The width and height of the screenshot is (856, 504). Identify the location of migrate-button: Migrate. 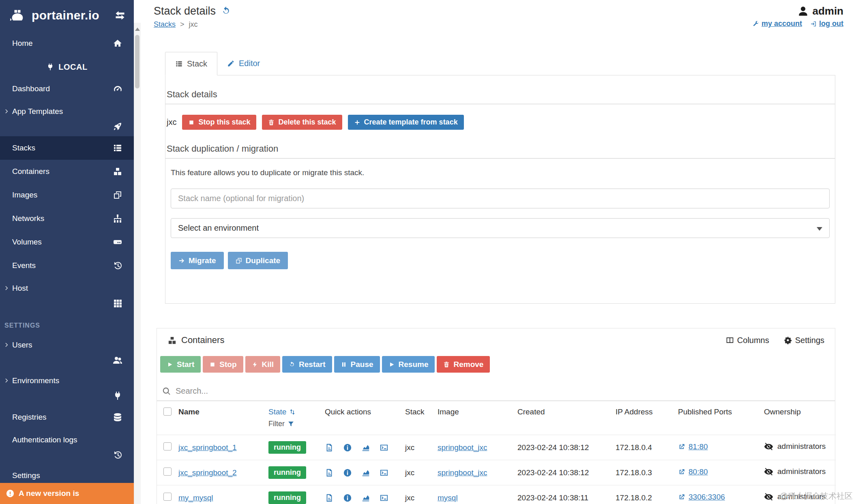
(197, 260).